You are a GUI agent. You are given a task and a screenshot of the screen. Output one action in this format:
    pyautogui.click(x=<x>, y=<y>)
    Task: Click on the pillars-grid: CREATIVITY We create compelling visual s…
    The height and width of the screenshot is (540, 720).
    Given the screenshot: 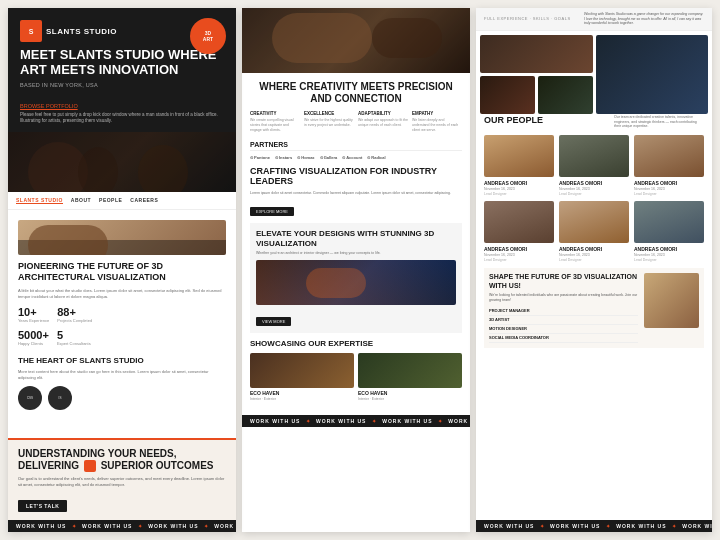 What is the action you would take?
    pyautogui.click(x=356, y=122)
    